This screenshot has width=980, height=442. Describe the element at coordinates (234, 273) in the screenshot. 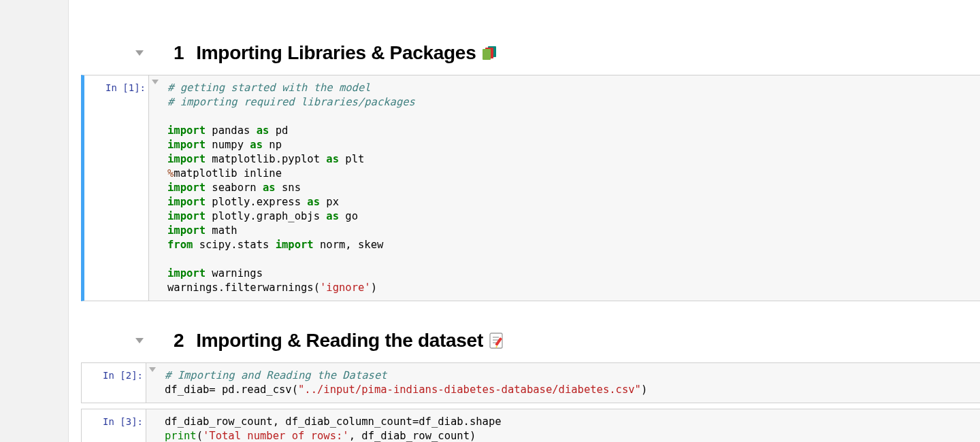

I see `code-text: warnings` at that location.